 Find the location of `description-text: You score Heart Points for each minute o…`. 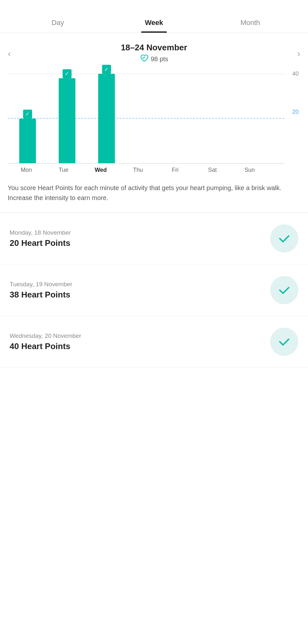

description-text: You score Heart Points for each minute o… is located at coordinates (154, 193).